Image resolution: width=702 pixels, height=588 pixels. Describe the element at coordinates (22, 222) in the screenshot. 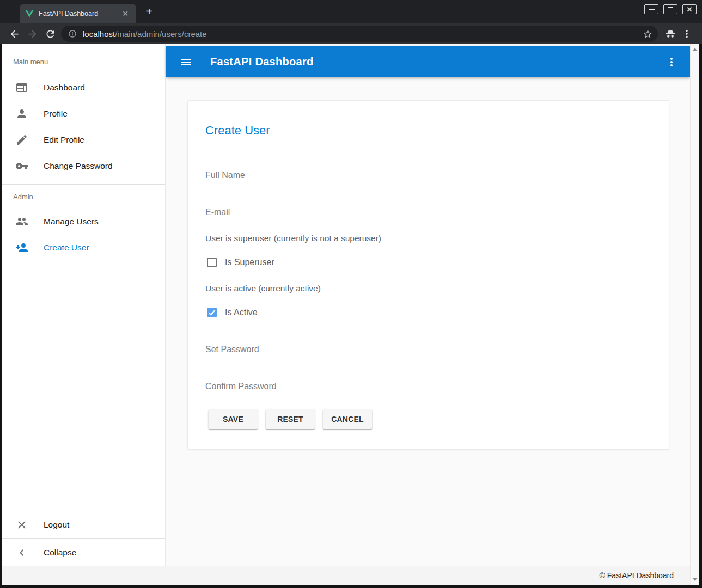

I see `group-icon` at that location.